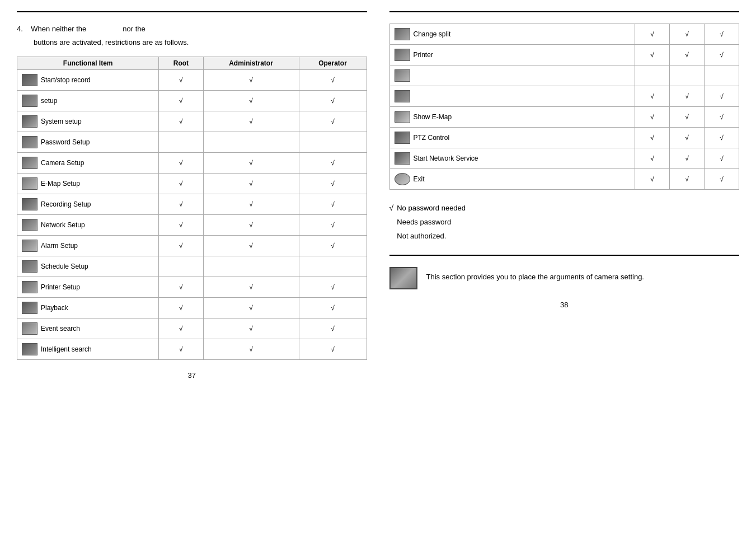 The image size is (756, 534). What do you see at coordinates (88, 122) in the screenshot?
I see `item-cell: System setup` at bounding box center [88, 122].